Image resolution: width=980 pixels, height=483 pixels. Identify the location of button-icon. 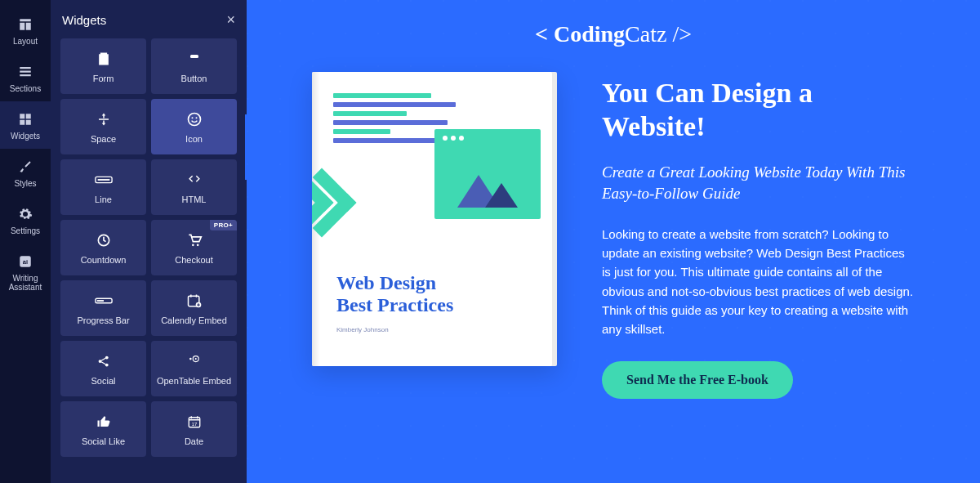
(194, 59).